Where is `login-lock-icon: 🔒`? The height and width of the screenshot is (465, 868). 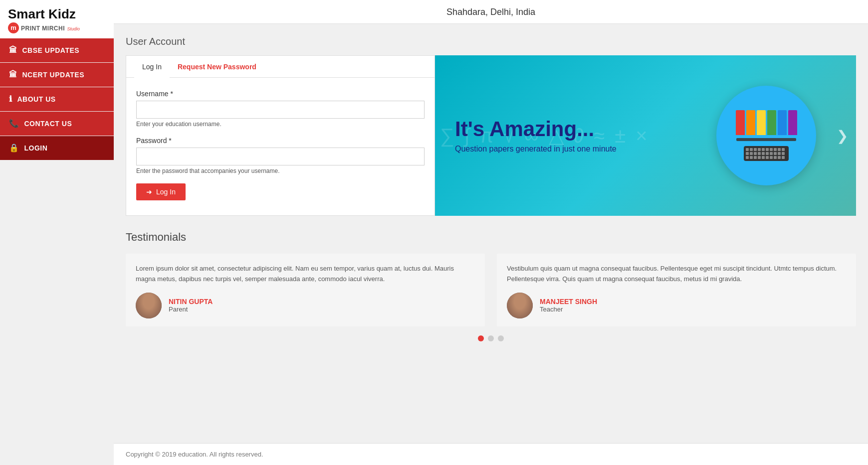
login-lock-icon: 🔒 is located at coordinates (14, 148).